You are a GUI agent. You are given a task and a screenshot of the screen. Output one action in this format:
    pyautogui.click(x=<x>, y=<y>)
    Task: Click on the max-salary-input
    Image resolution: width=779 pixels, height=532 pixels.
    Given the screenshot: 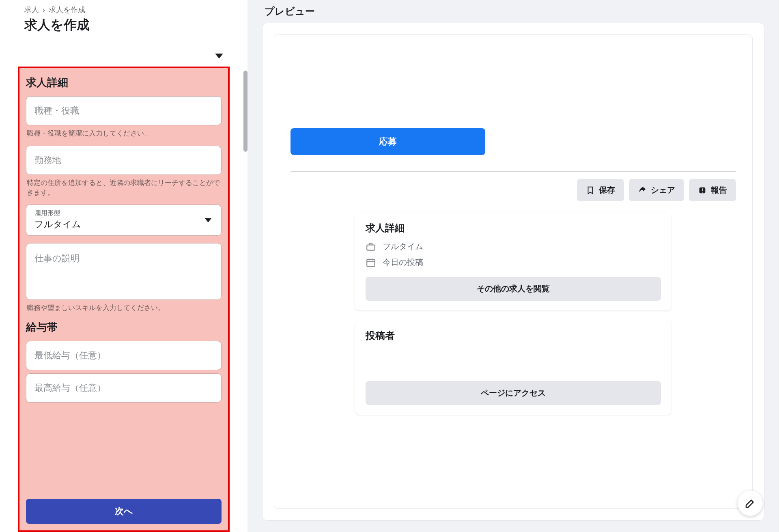 What is the action you would take?
    pyautogui.click(x=124, y=388)
    